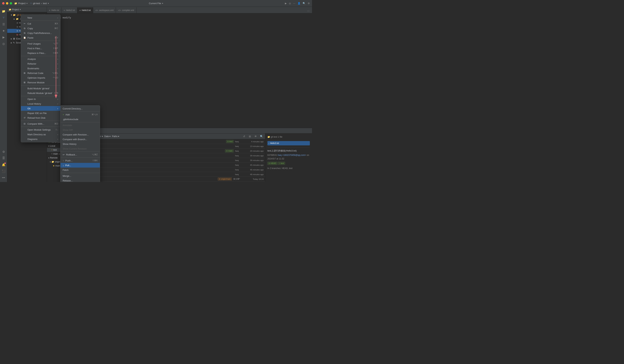 The height and width of the screenshot is (364, 624). What do you see at coordinates (68, 115) in the screenshot?
I see `add-label: Add` at bounding box center [68, 115].